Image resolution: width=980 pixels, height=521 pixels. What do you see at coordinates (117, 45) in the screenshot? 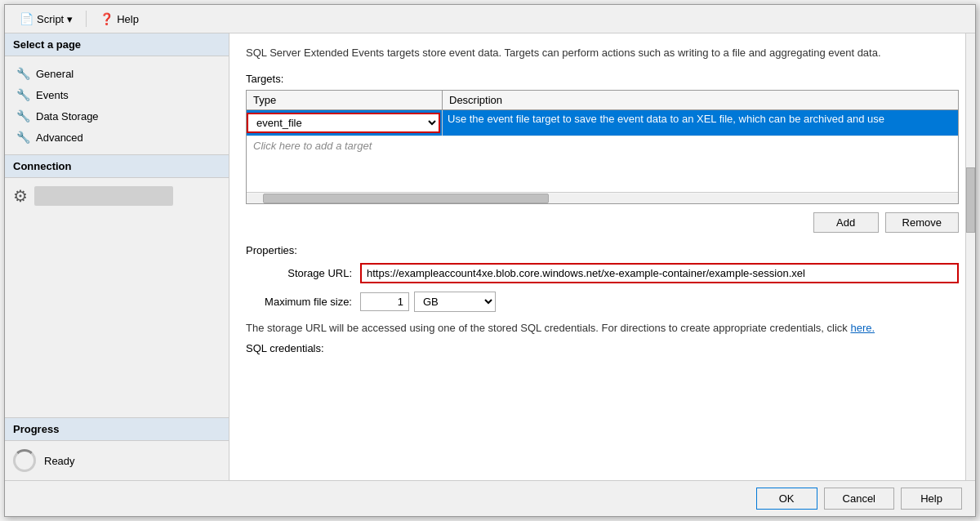
I see `select-page-header: Select a page` at bounding box center [117, 45].